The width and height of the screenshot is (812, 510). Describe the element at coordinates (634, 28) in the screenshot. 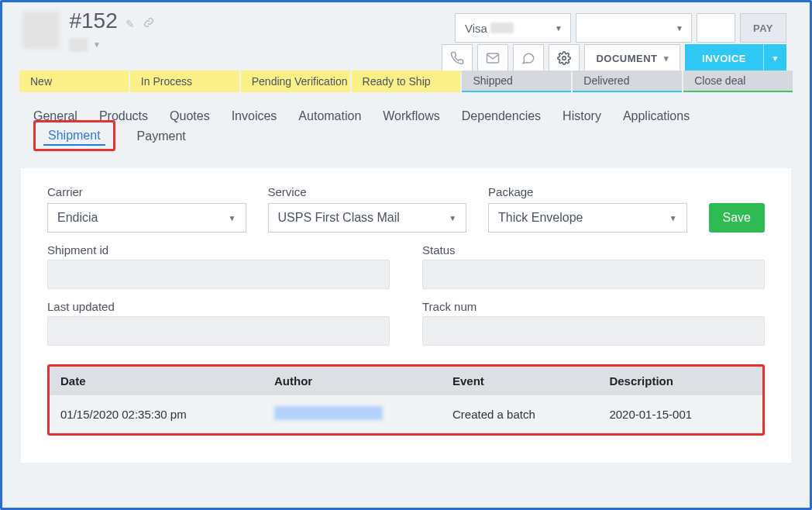

I see `payment-account-select: ▼` at that location.